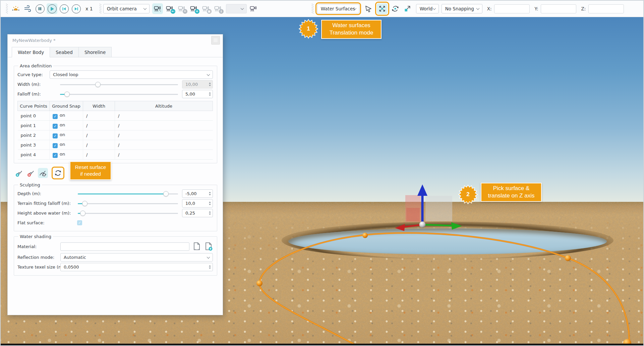 The width and height of the screenshot is (644, 346). What do you see at coordinates (89, 9) in the screenshot?
I see `playback-speed-label: x 1` at bounding box center [89, 9].